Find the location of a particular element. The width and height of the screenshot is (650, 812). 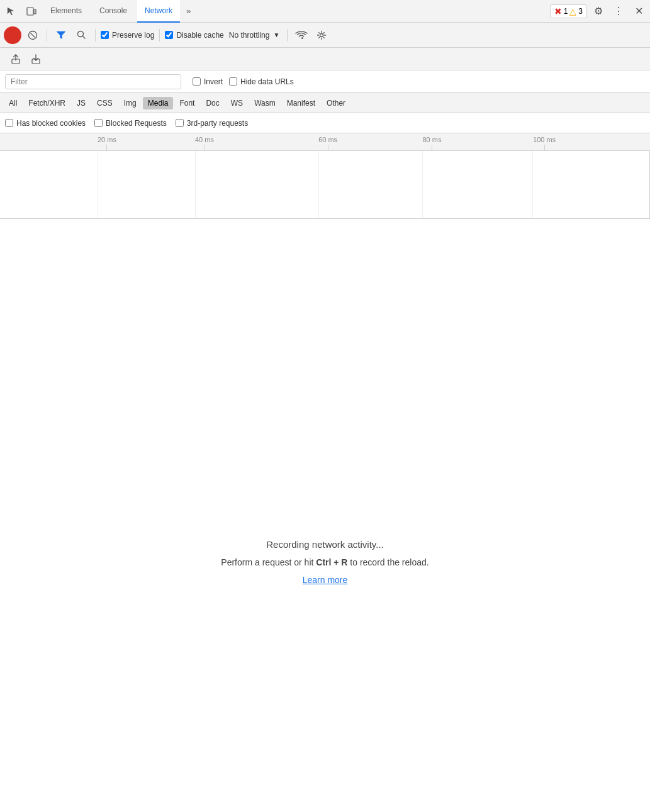

sub-text: Perform a request or hit Ctrl + R to rec… is located at coordinates (325, 562).